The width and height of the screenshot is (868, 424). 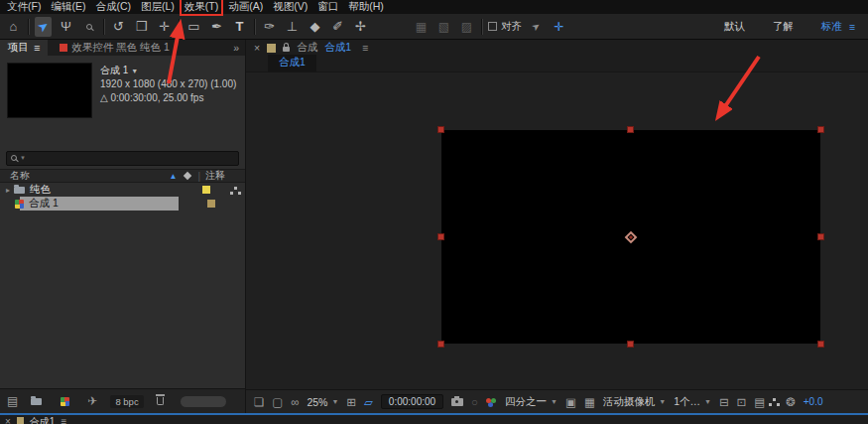 What do you see at coordinates (559, 27) in the screenshot?
I see `expansion-icon: ✛` at bounding box center [559, 27].